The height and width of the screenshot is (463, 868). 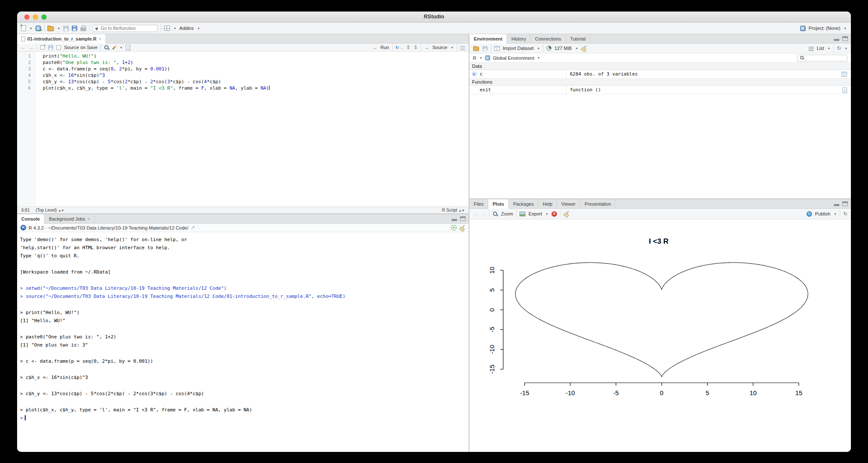 I want to click on code-line: c$h_y <- 13*cos(c$p) - 5*cos(2*c$p) - 2*…, so click(x=156, y=82).